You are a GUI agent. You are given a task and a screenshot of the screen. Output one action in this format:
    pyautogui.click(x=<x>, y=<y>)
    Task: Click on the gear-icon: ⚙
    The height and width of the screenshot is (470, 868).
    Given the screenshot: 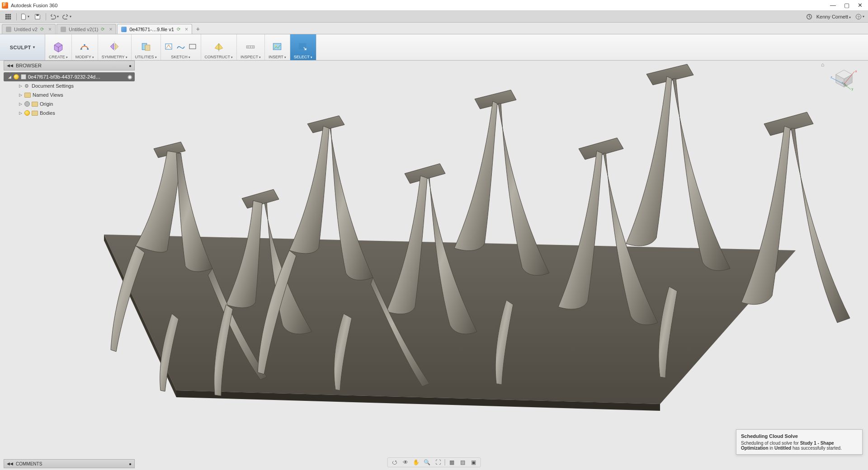 What is the action you would take?
    pyautogui.click(x=27, y=86)
    